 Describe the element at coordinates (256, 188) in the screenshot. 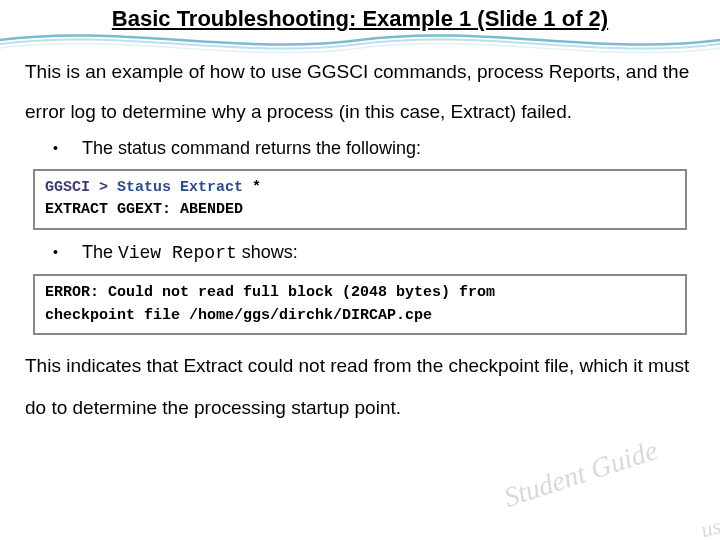

I see `code1-star: *` at that location.